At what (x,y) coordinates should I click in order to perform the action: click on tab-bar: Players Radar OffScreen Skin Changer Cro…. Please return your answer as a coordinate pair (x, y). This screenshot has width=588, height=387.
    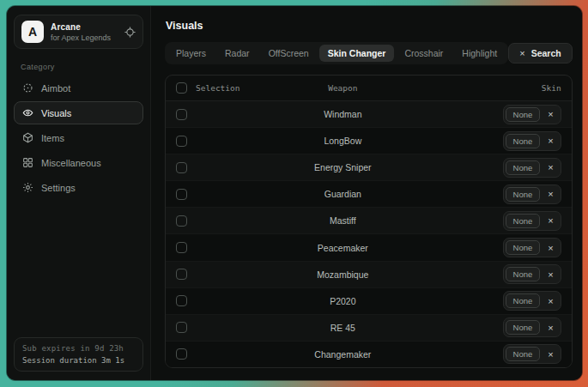
    Looking at the image, I should click on (336, 53).